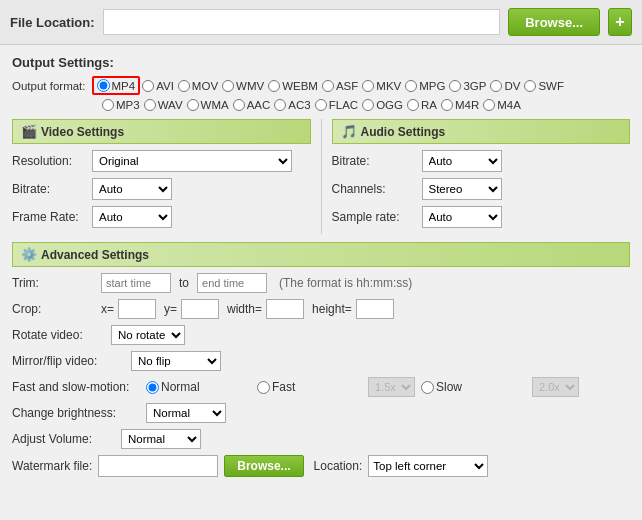 The image size is (642, 520). What do you see at coordinates (137, 309) in the screenshot?
I see `crop-x-input` at bounding box center [137, 309].